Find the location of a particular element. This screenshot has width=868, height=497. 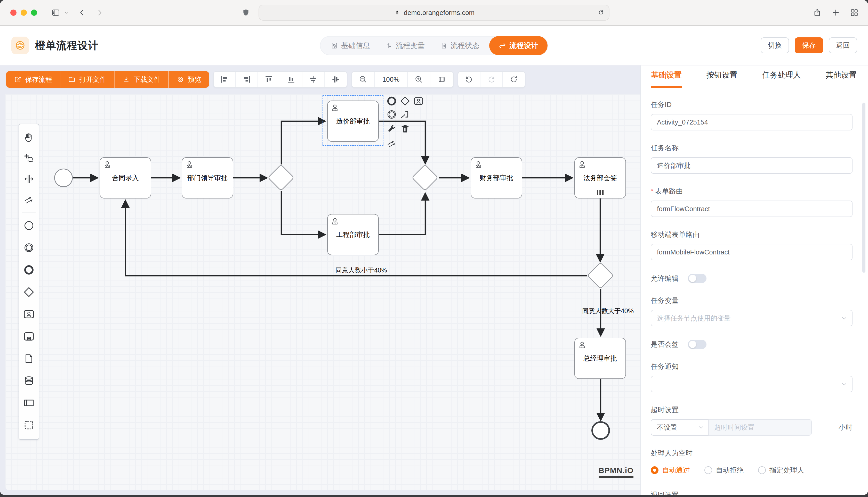

preview-button: 预览 is located at coordinates (189, 79).